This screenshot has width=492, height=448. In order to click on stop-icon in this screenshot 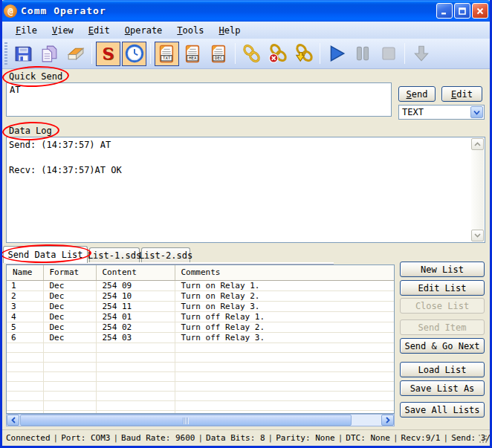, I will do `click(388, 53)`.